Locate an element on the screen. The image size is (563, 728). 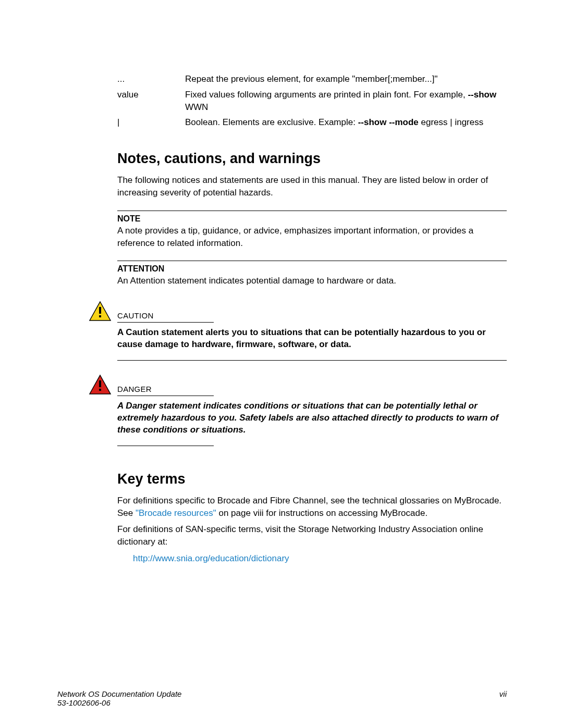
attention-label: ATTENTION is located at coordinates (312, 269).